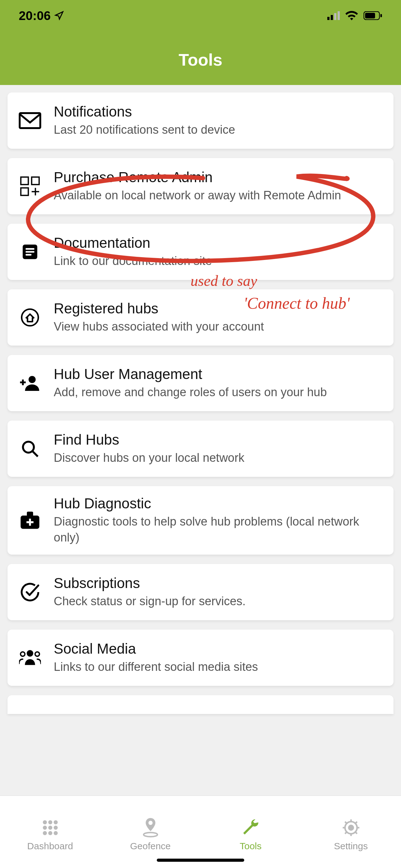 The width and height of the screenshot is (401, 868). I want to click on list-item-purchase-remote-admin: Purchase Remote Admin Available on local…, so click(201, 186).